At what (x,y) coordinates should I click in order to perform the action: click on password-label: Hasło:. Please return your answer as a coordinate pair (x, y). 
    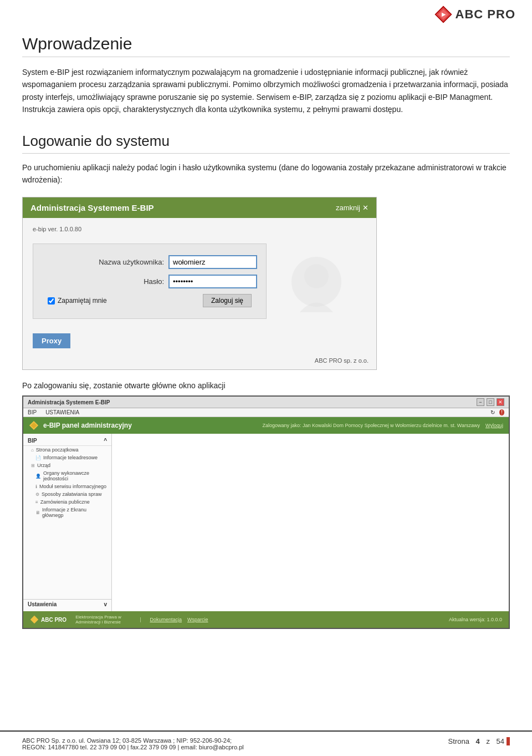
    Looking at the image, I should click on (154, 282).